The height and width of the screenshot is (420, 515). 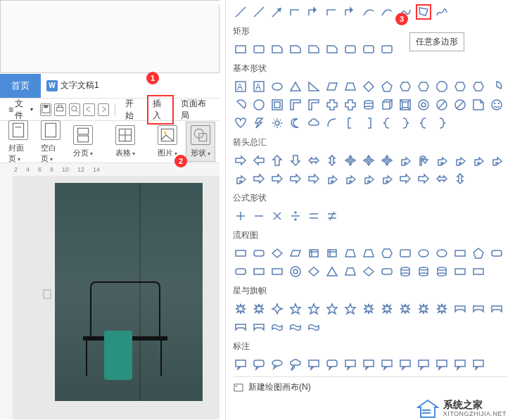 I want to click on shapes-button: 形状, so click(x=201, y=142).